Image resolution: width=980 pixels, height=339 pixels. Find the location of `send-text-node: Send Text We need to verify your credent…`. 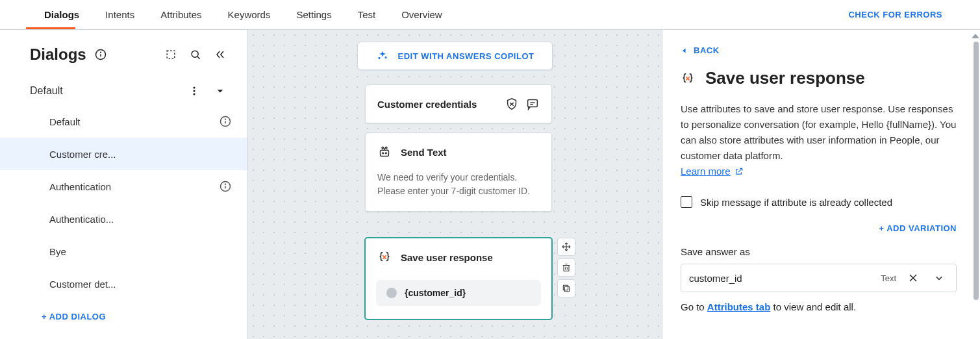

send-text-node: Send Text We need to verify your credent… is located at coordinates (459, 172).